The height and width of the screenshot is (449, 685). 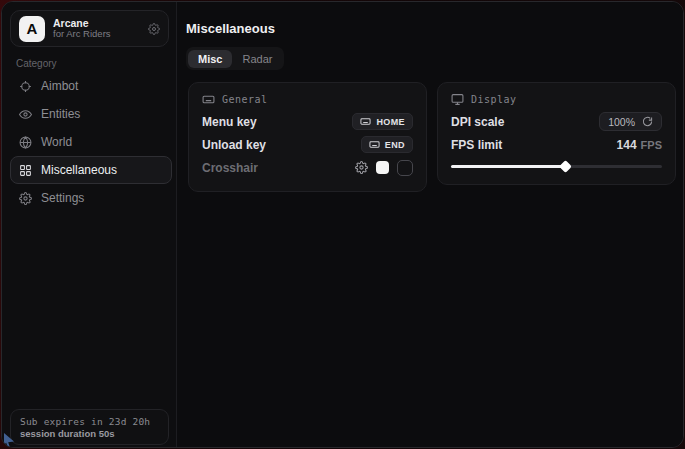 I want to click on sidebar-item-label: Aimbot, so click(x=60, y=86).